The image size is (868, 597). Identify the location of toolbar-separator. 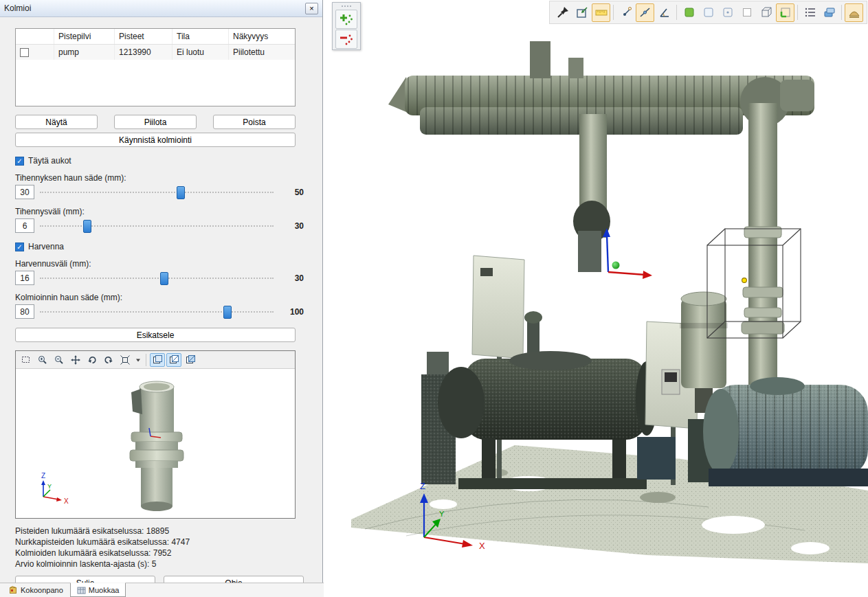
(797, 12).